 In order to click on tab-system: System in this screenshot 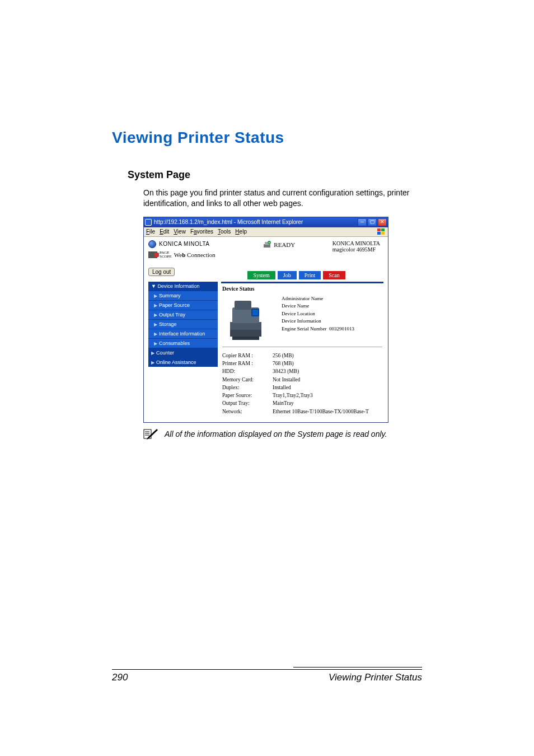, I will do `click(261, 276)`.